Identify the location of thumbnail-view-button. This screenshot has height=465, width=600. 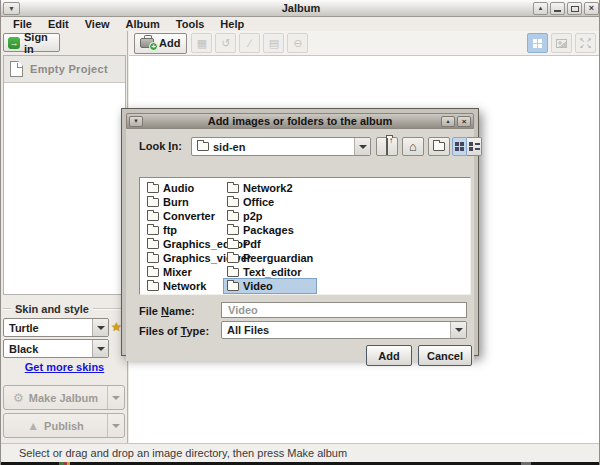
(538, 43).